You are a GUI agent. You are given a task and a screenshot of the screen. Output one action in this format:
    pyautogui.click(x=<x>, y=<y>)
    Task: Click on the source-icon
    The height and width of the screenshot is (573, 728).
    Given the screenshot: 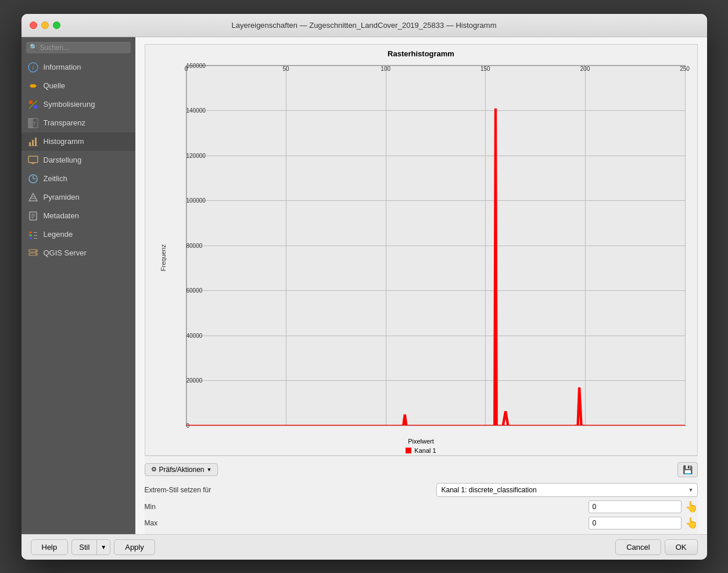 What is the action you would take?
    pyautogui.click(x=33, y=86)
    